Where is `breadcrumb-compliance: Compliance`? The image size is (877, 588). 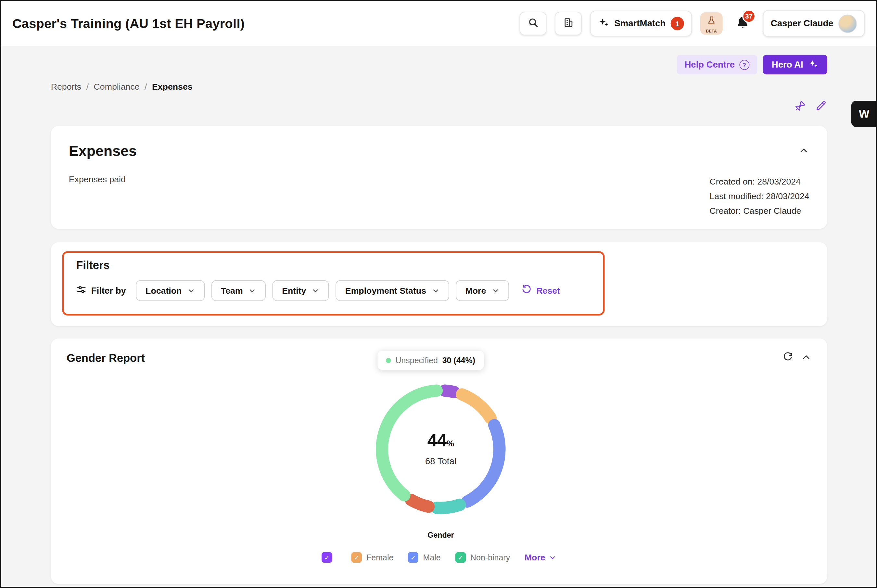 breadcrumb-compliance: Compliance is located at coordinates (117, 86).